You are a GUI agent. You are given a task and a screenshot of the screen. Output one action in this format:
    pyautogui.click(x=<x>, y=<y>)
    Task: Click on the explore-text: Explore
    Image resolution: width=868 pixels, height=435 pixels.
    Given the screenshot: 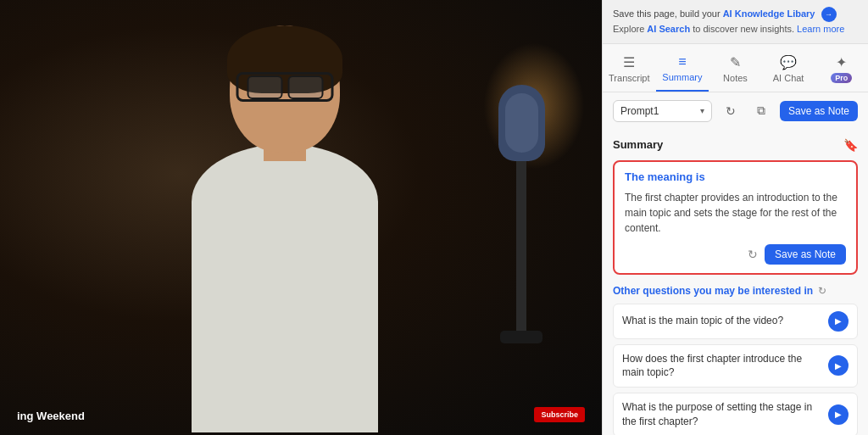 What is the action you would take?
    pyautogui.click(x=629, y=29)
    